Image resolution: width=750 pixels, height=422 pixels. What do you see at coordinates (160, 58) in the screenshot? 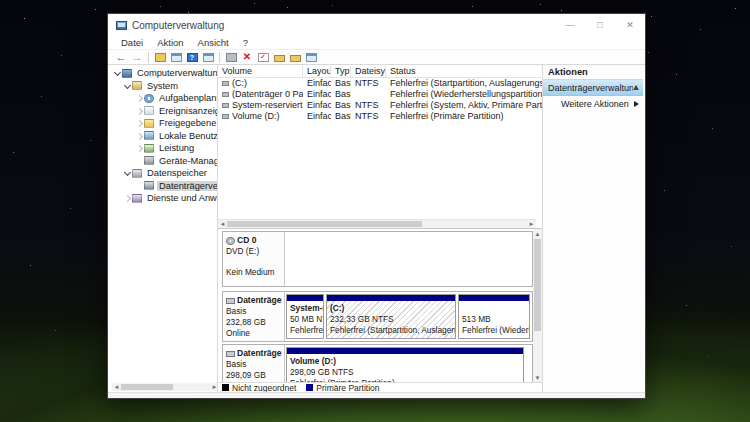
I see `console-tree-icon` at bounding box center [160, 58].